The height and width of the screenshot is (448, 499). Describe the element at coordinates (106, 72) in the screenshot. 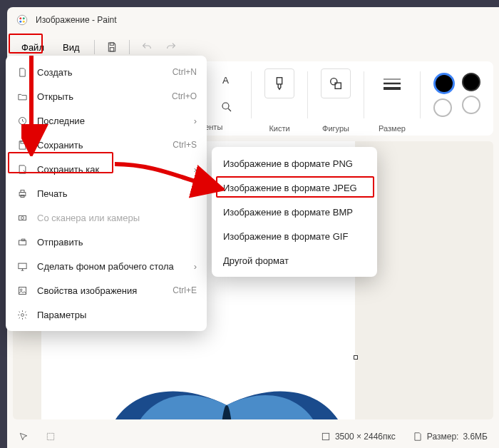

I see `menu-new: Создать Ctrl+N` at that location.